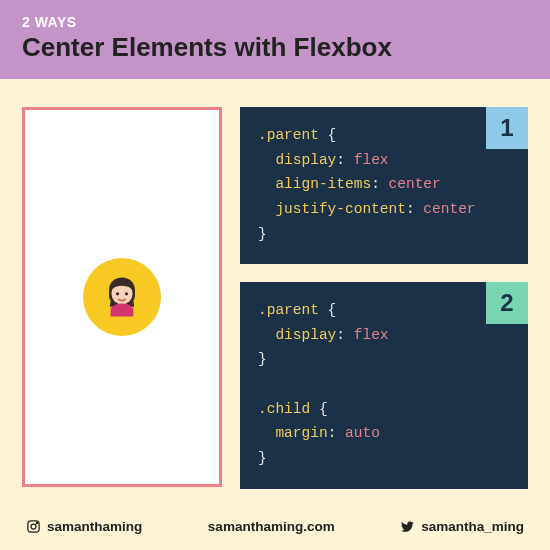 The image size is (550, 550). I want to click on instagram-icon, so click(34, 526).